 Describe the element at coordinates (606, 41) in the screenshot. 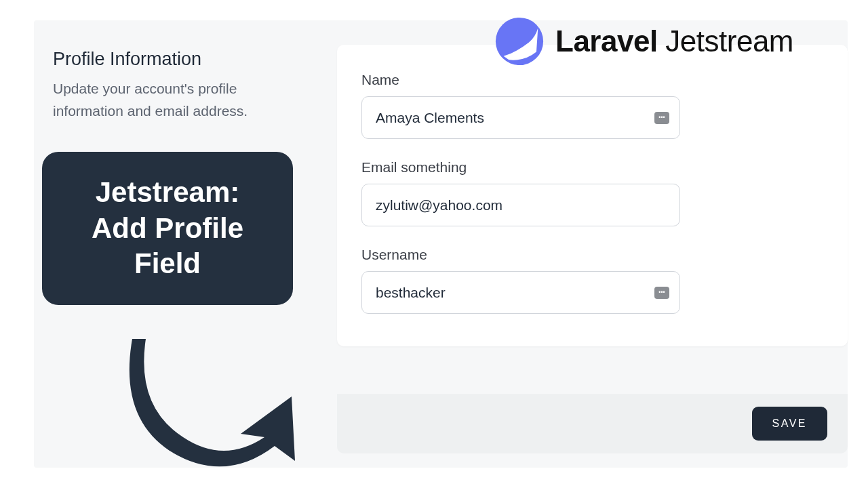

I see `brand-bold: Laravel` at that location.